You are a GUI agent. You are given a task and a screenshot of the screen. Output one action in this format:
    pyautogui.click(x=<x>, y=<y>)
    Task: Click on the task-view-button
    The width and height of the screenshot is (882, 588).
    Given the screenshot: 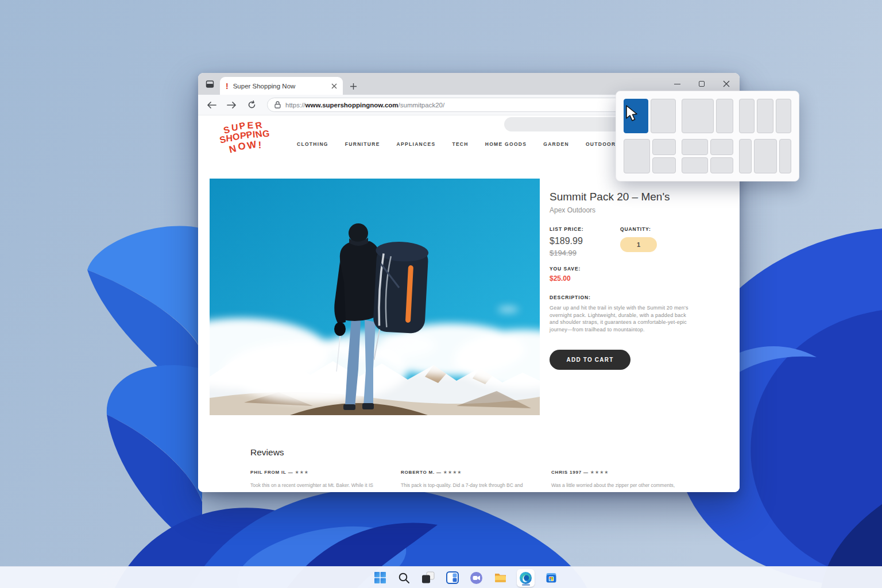 What is the action you would take?
    pyautogui.click(x=428, y=578)
    